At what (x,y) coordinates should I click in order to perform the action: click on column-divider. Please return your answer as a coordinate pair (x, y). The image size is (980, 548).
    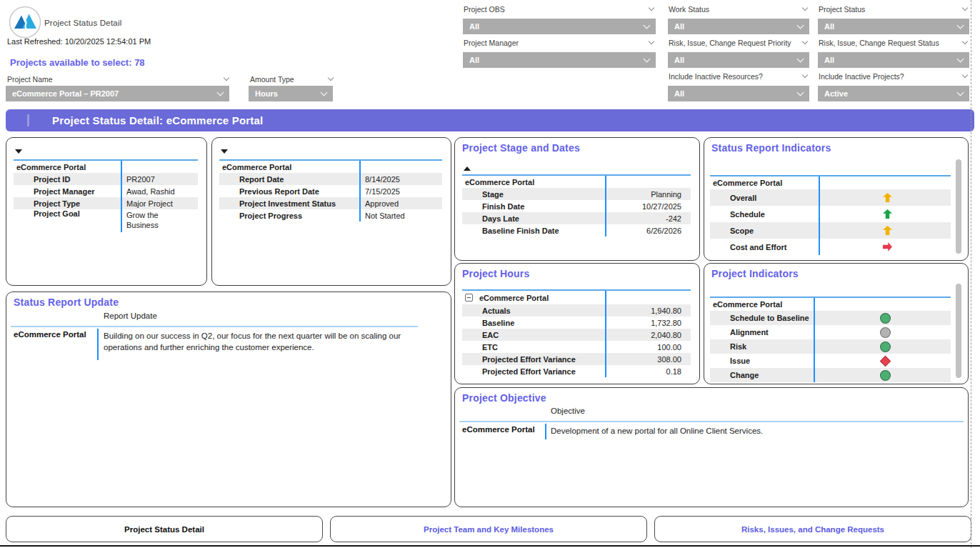
    Looking at the image, I should click on (546, 432).